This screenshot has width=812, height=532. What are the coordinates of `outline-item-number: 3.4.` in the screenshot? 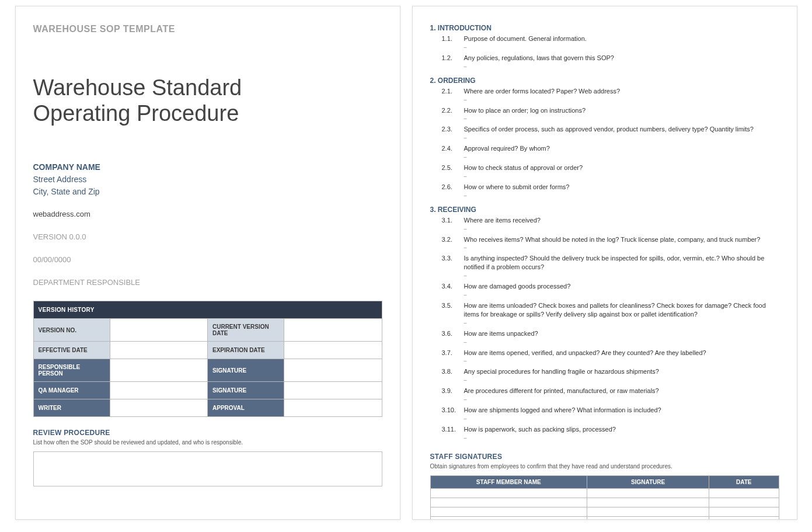 It's located at (450, 286).